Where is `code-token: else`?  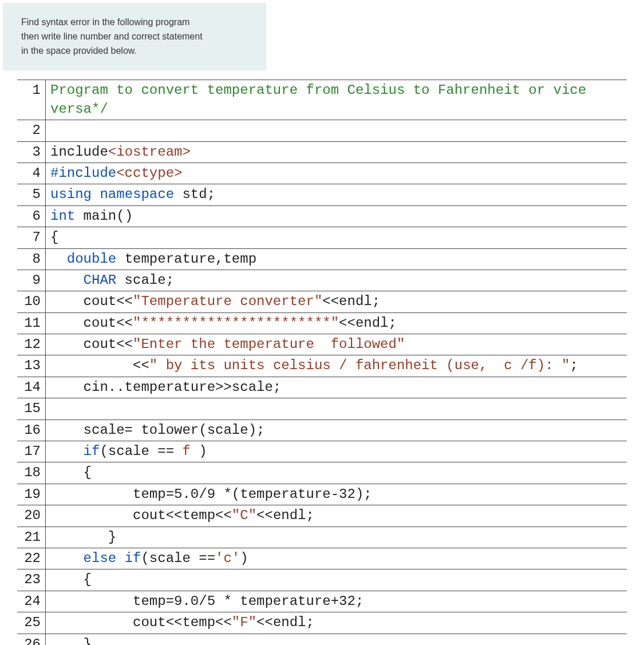 code-token: else is located at coordinates (100, 559).